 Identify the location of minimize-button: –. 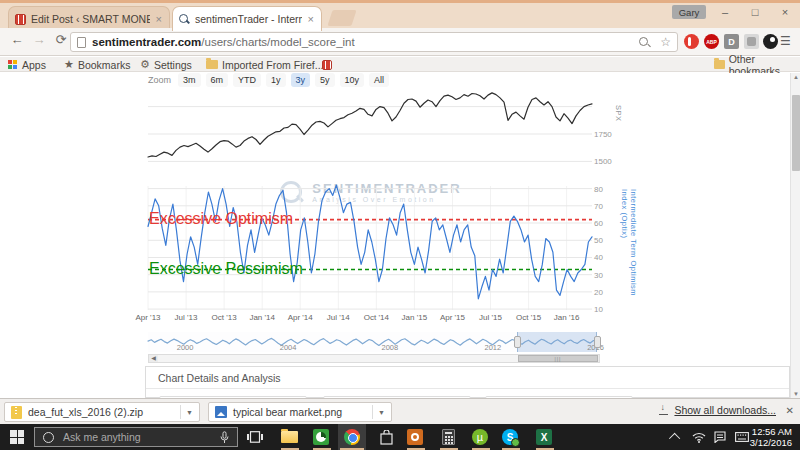
(725, 12).